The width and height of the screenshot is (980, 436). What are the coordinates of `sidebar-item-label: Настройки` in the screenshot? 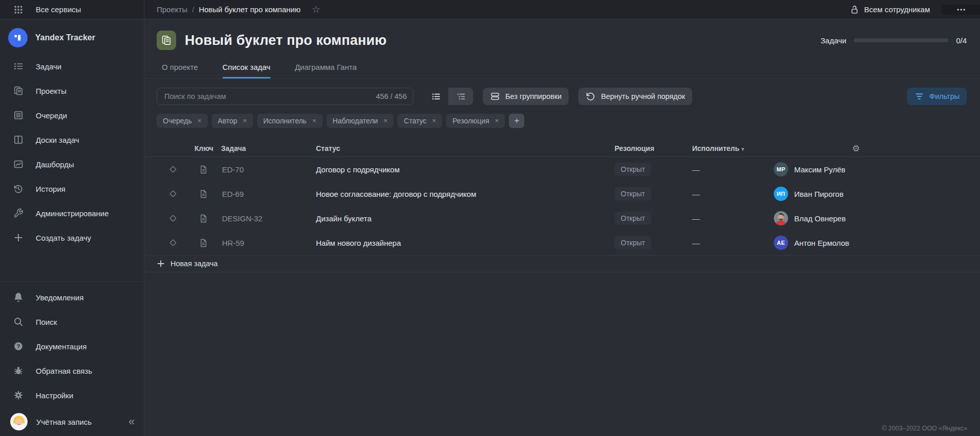 It's located at (55, 396).